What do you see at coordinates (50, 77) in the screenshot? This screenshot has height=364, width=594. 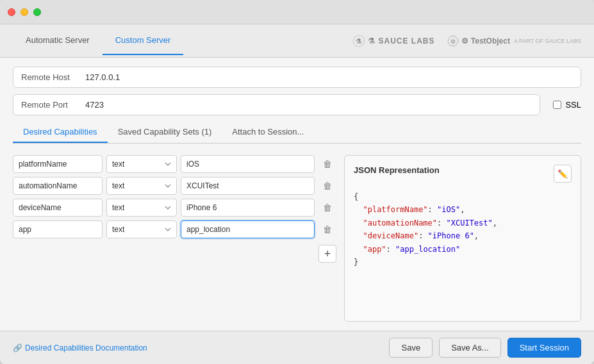 I see `remote-host-label: Remote Host` at bounding box center [50, 77].